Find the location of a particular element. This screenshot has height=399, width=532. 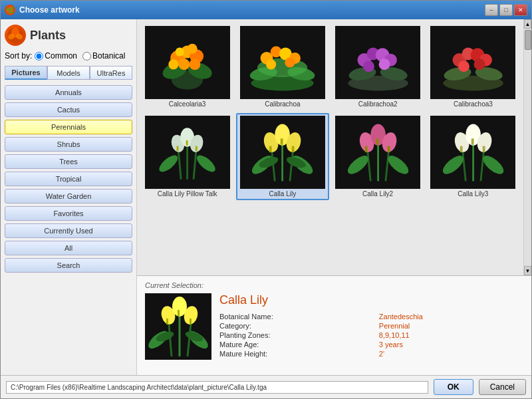

plant-img-calla-lily2 is located at coordinates (378, 152).